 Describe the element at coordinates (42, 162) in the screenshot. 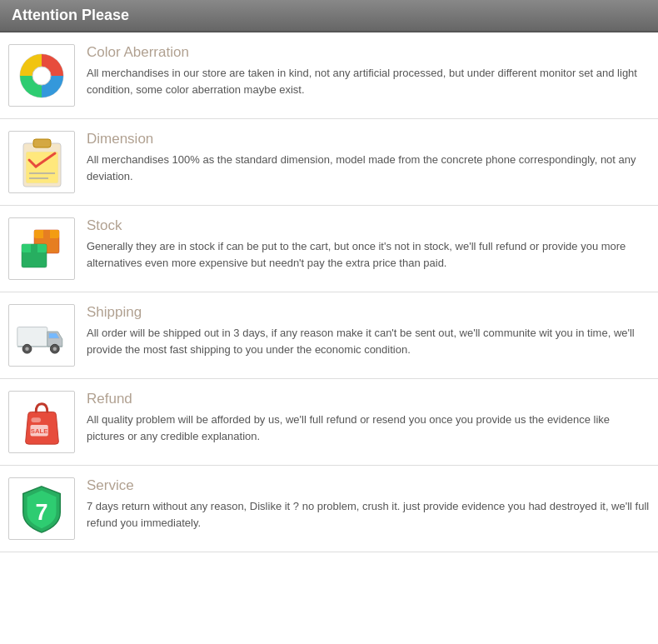

I see `icon-dimension` at that location.